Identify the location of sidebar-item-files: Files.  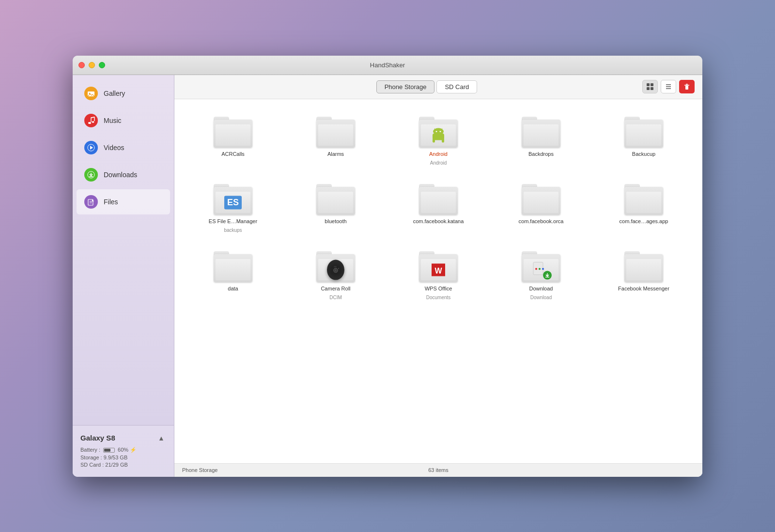
(123, 202).